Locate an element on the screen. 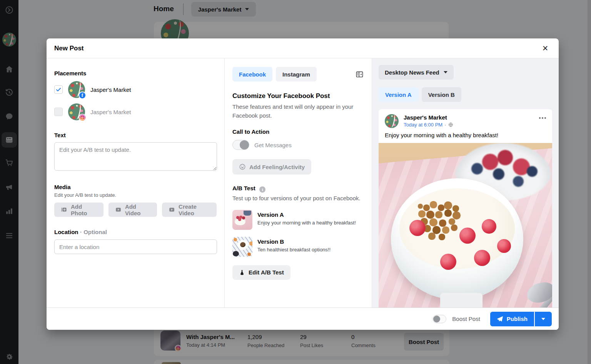 This screenshot has height=364, width=591. toggle-label: Get Messages is located at coordinates (273, 145).